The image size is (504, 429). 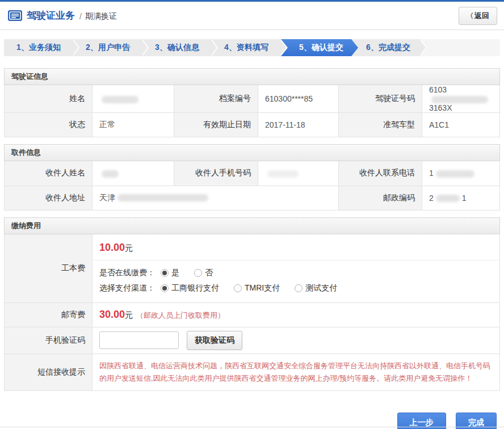 What do you see at coordinates (252, 16) in the screenshot?
I see `page-header: 驾驶证业务 / 期满换证 〈返回` at bounding box center [252, 16].